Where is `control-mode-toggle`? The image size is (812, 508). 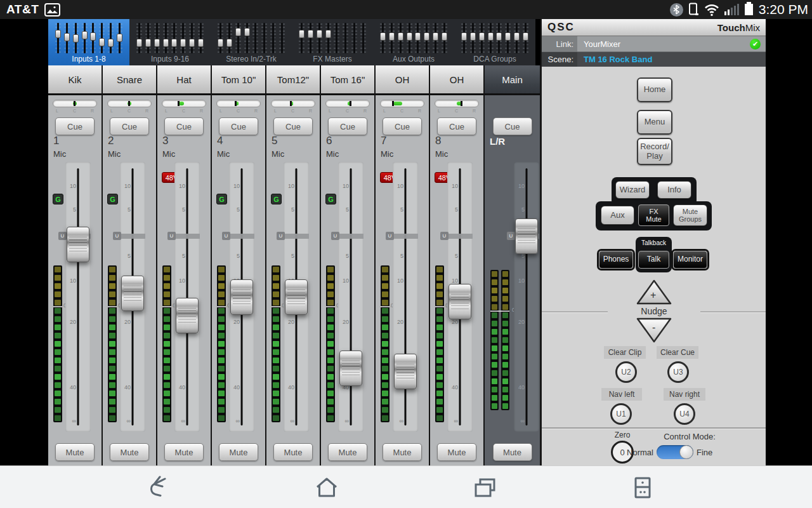 control-mode-toggle is located at coordinates (675, 452).